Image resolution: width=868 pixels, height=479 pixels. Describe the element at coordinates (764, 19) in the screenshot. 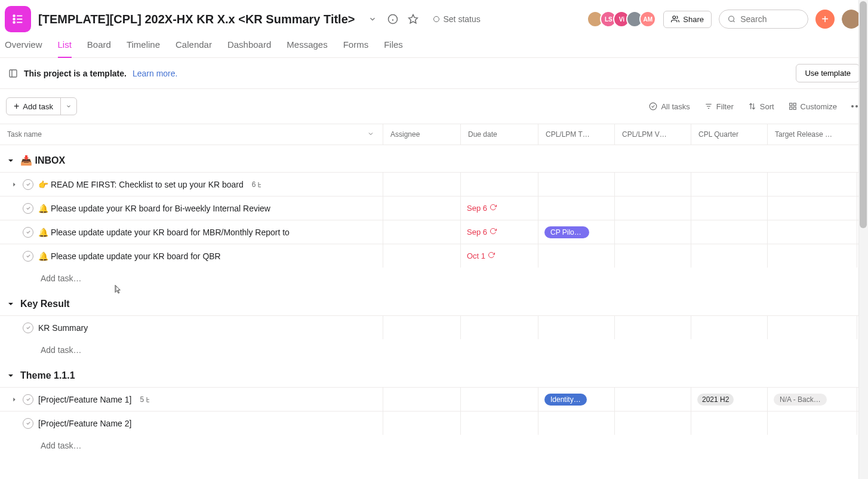

I see `search-box` at that location.